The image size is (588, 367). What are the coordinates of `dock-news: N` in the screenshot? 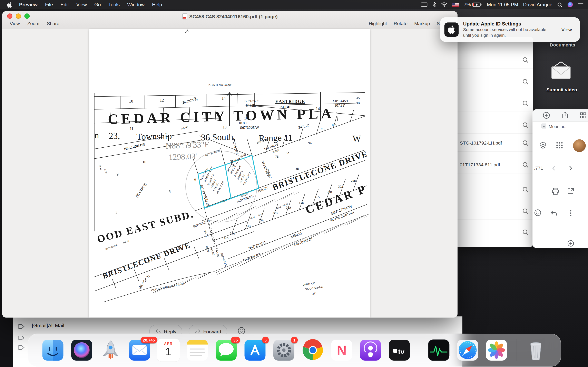 It's located at (342, 350).